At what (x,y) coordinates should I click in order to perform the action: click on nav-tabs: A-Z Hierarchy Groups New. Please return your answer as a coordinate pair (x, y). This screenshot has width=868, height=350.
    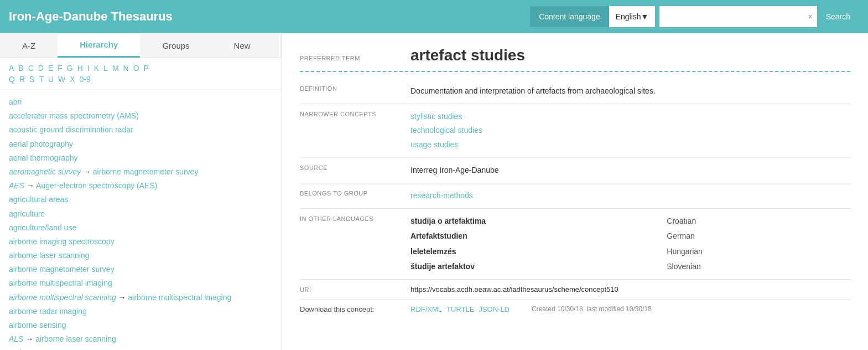
    Looking at the image, I should click on (141, 45).